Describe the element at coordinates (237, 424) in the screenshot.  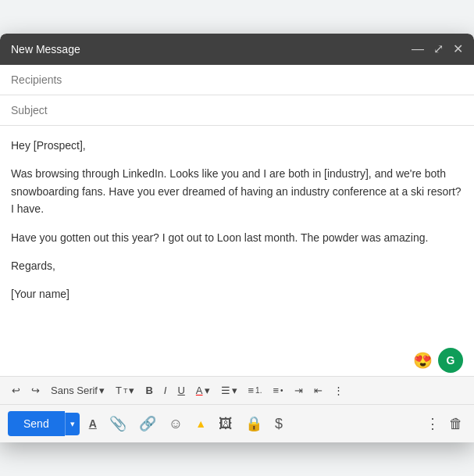
I see `bottom-bar: Send ▾ A 📎 🔗 ☺ ▲ 🖼` at that location.